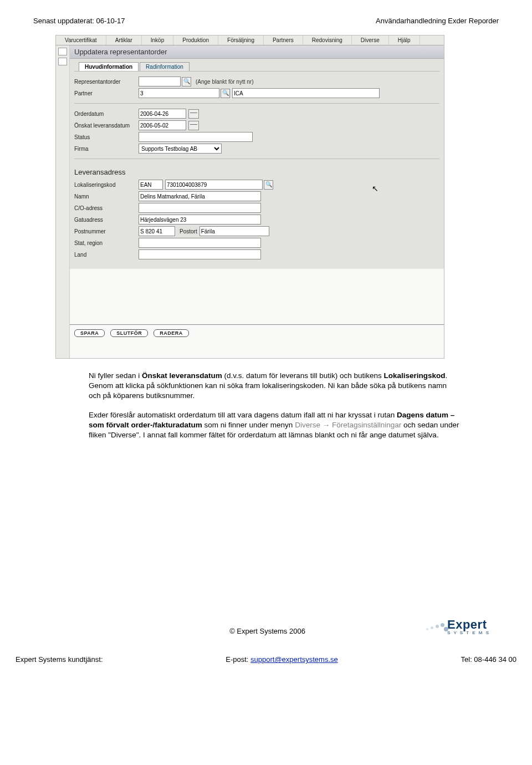 This screenshot has width=532, height=765. What do you see at coordinates (284, 40) in the screenshot?
I see `menu-partners: Partners` at bounding box center [284, 40].